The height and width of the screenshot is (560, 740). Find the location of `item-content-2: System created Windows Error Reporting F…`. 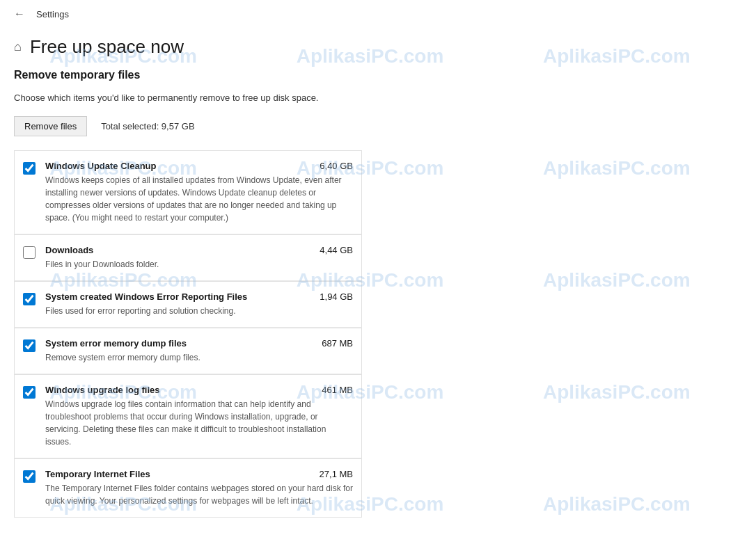

item-content-2: System created Windows Error Reporting F… is located at coordinates (199, 305).